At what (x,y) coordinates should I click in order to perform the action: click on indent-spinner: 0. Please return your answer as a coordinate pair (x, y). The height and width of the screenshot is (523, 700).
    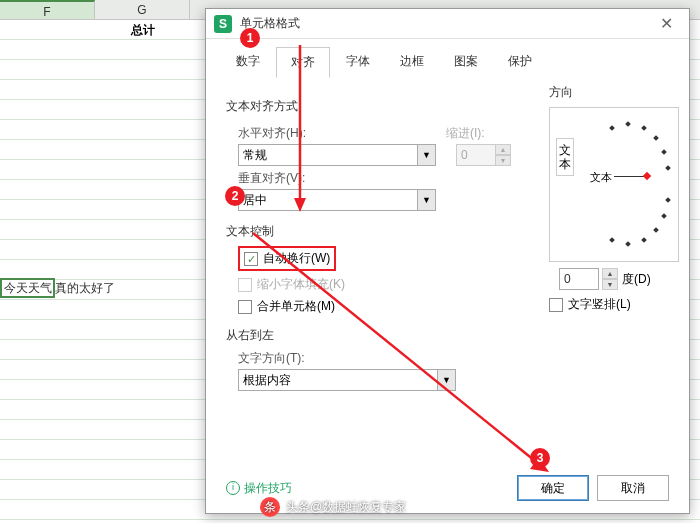
    Looking at the image, I should click on (476, 155).